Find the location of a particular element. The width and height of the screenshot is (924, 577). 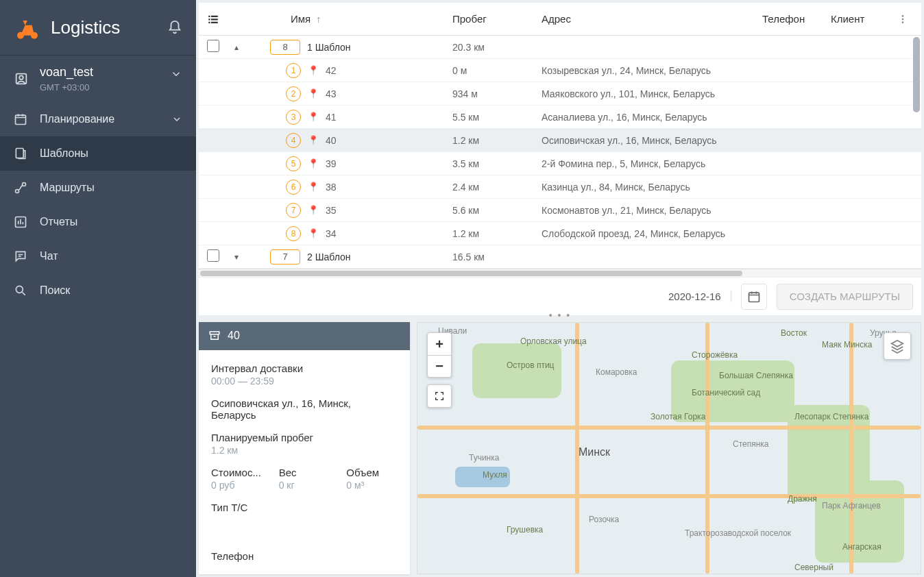

sidebar-item-reports: Отчеты is located at coordinates (98, 222).